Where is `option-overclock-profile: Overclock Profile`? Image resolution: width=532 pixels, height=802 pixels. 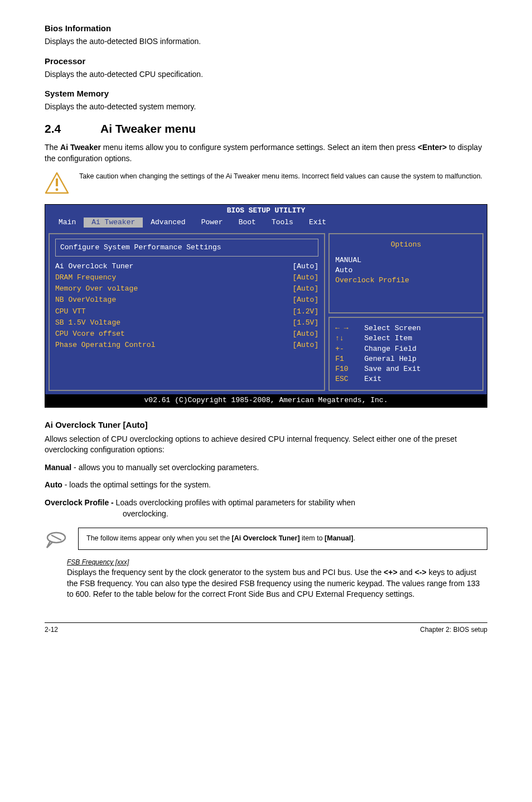 option-overclock-profile: Overclock Profile is located at coordinates (406, 281).